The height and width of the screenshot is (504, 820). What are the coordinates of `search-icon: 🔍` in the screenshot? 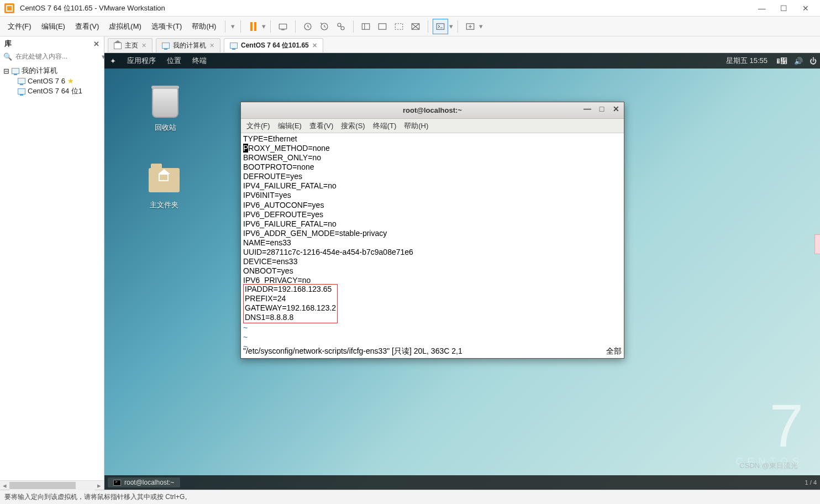 It's located at (8, 56).